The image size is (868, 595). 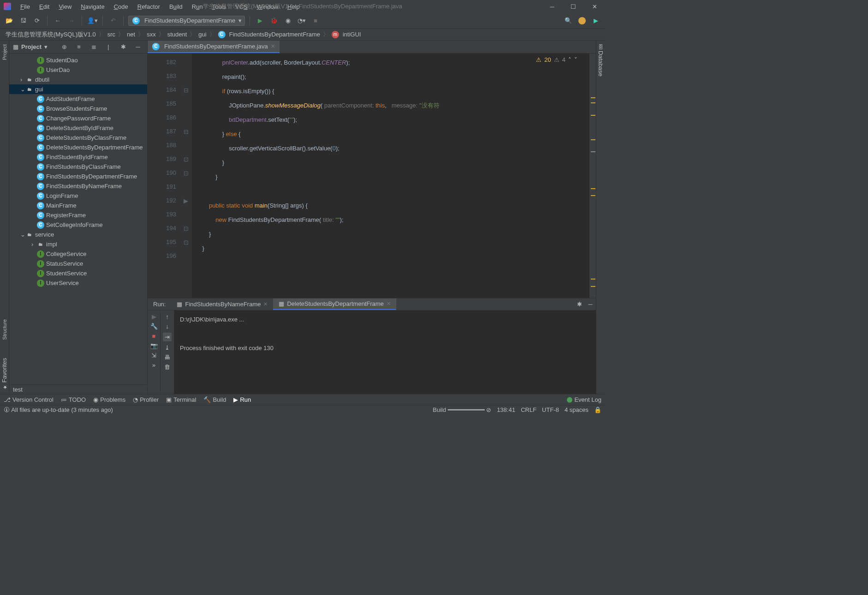 What do you see at coordinates (44, 6) in the screenshot?
I see `menu-edit: Edit` at bounding box center [44, 6].